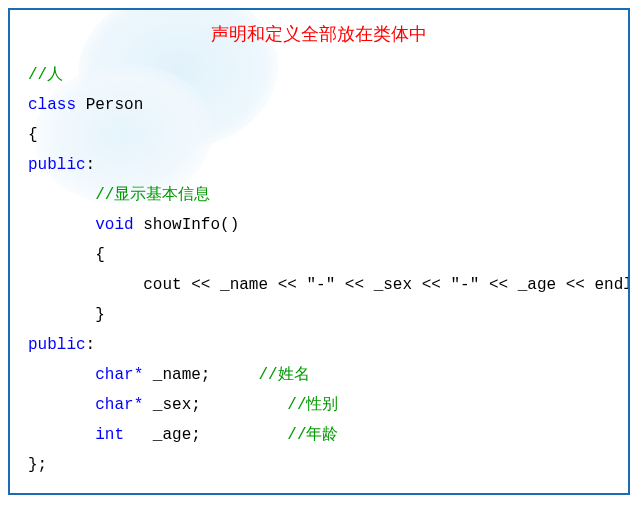 The height and width of the screenshot is (507, 642). Describe the element at coordinates (115, 105) in the screenshot. I see `class-name: Person` at that location.